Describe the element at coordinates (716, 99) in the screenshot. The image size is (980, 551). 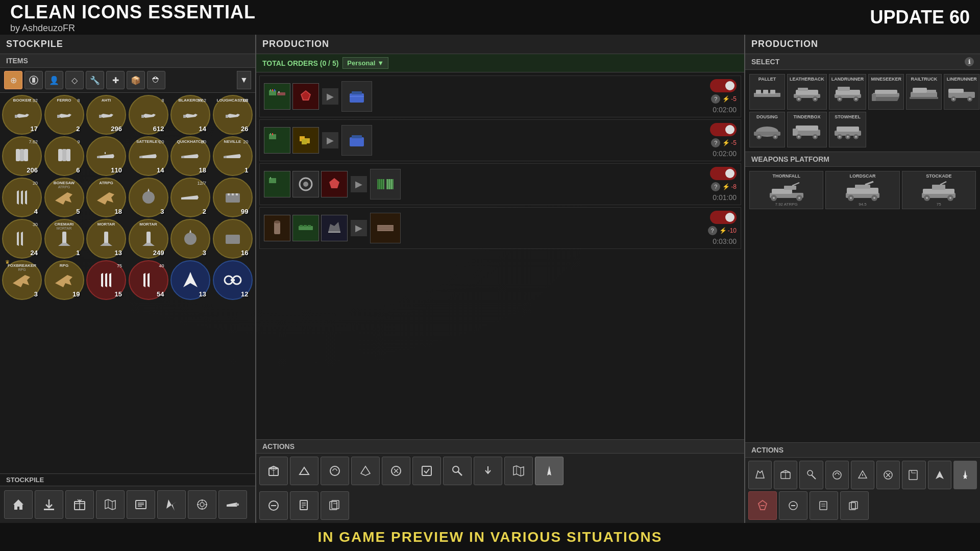
I see `order-1-help: ?` at that location.